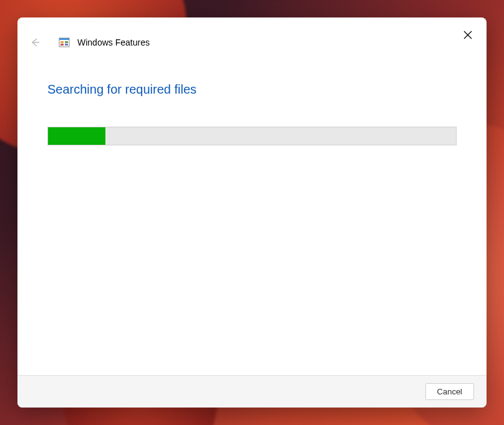 Image resolution: width=504 pixels, height=425 pixels. Describe the element at coordinates (64, 42) in the screenshot. I see `windows-features-icon` at that location.